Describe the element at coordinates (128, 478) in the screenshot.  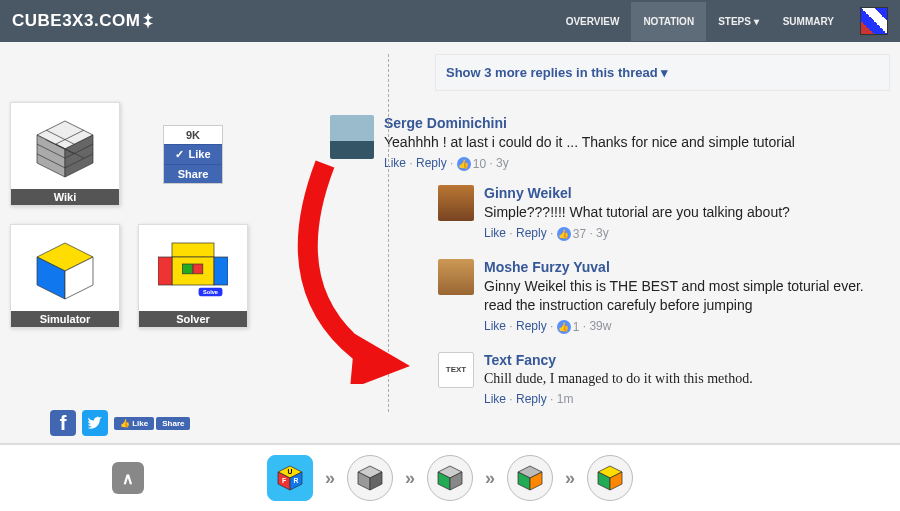
I see `back-button: ∧` at that location.